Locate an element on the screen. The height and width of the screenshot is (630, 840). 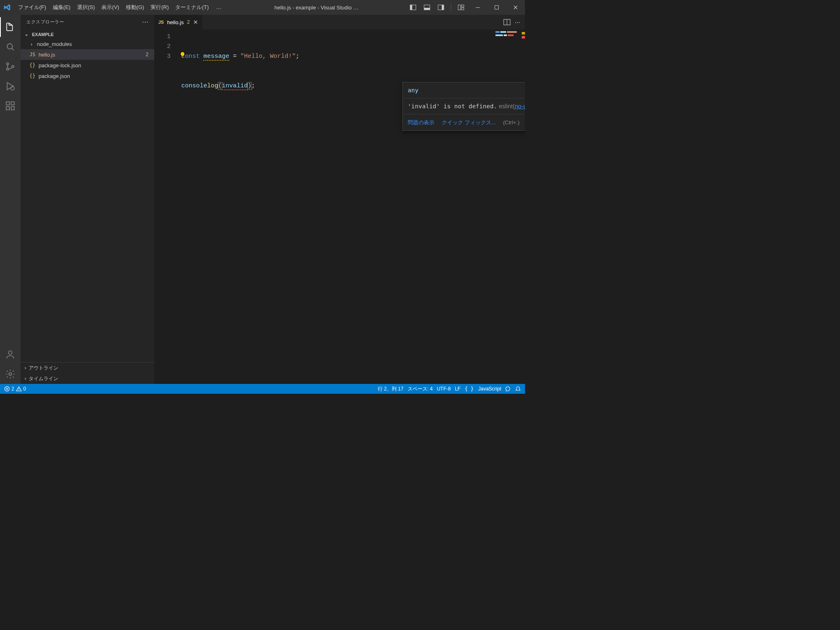
overview-ruler-warning-marker is located at coordinates (523, 33).